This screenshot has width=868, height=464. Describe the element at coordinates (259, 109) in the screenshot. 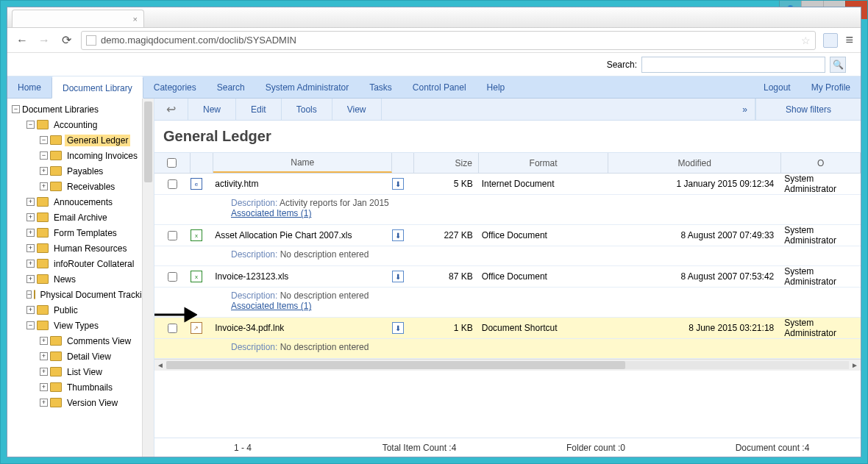

I see `toolbar-edit: Edit` at that location.